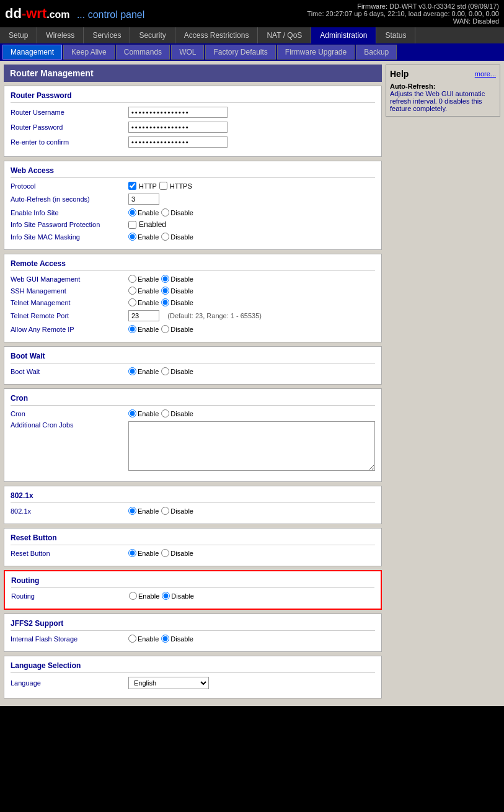  Describe the element at coordinates (165, 279) in the screenshot. I see `web-gui-disable-radio` at that location.